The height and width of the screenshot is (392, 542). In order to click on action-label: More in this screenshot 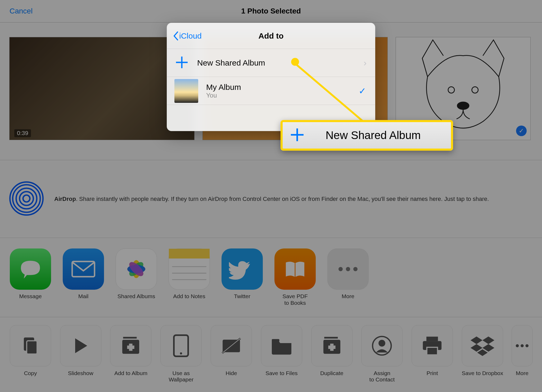, I will do `click(522, 373)`.